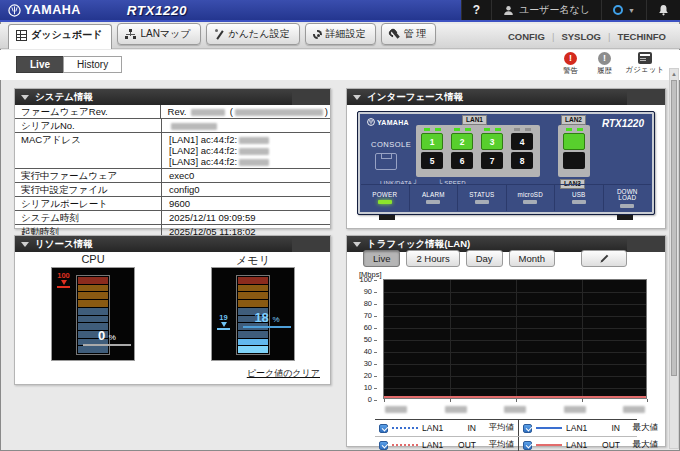 The image size is (680, 451). I want to click on lan2-port, so click(574, 142).